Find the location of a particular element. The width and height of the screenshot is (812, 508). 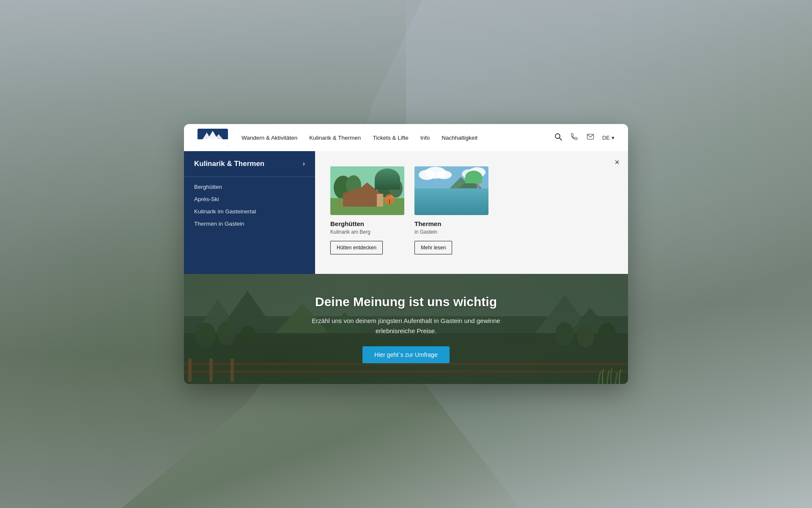

dropdown-item-kulinarik: Kulinarik im Gasteinertal is located at coordinates (250, 212).